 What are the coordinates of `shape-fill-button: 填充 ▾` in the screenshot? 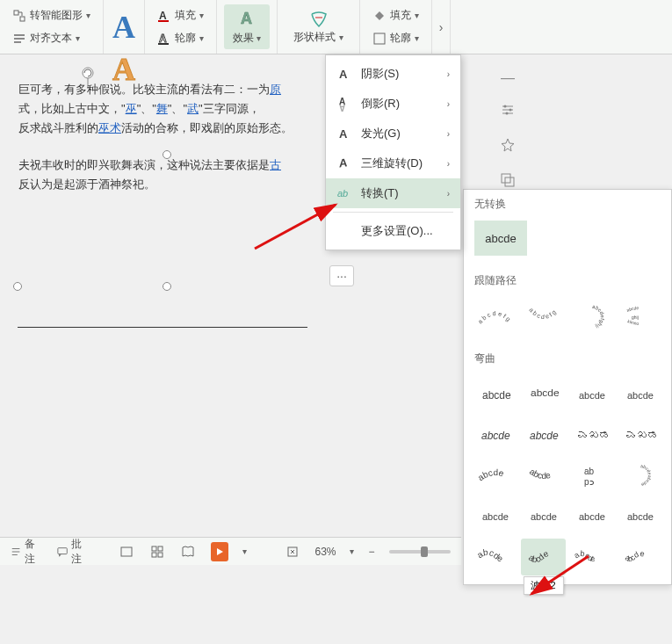 It's located at (395, 16).